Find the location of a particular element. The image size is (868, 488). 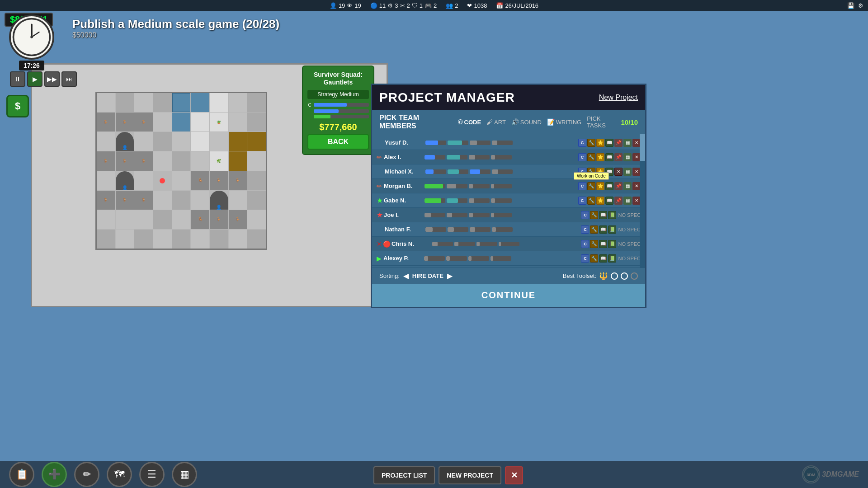

fastforward-button: ⏭ is located at coordinates (69, 79).